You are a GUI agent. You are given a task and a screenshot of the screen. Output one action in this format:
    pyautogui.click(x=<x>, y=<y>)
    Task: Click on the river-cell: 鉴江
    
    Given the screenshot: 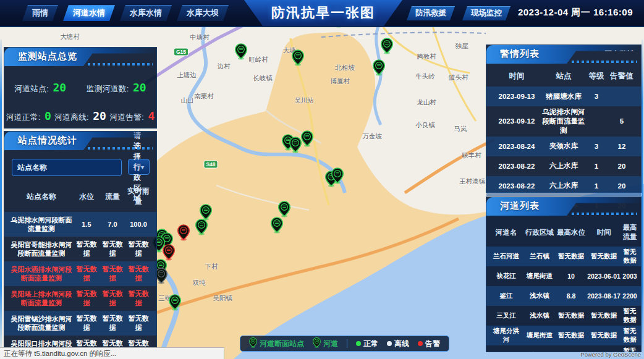 What is the action you would take?
    pyautogui.click(x=506, y=296)
    